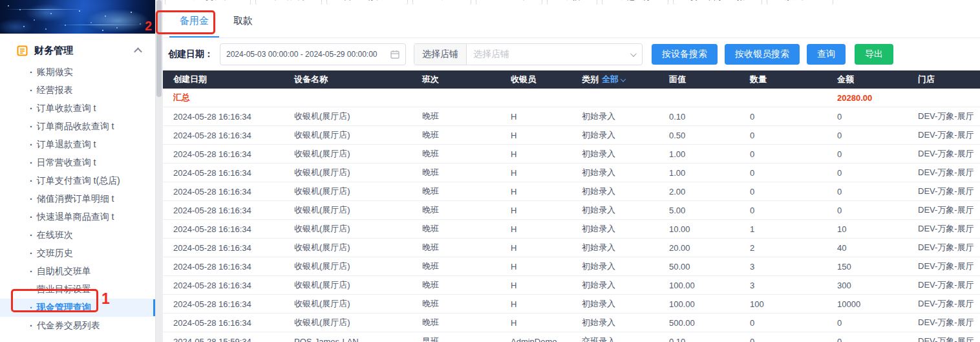 The width and height of the screenshot is (980, 342). What do you see at coordinates (224, 229) in the screenshot?
I see `cell-create-date: 2024-05-28 16:16:34` at bounding box center [224, 229].